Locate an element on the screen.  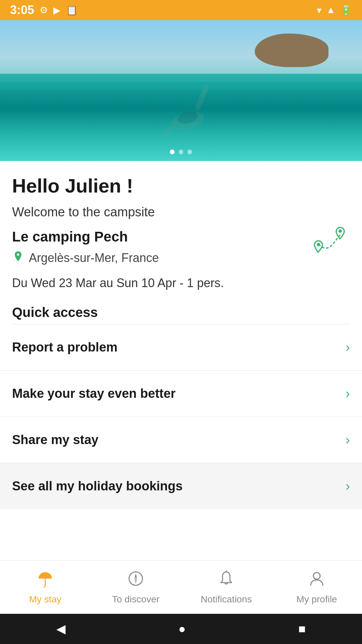
chevron-right-icon-share: › is located at coordinates (348, 440).